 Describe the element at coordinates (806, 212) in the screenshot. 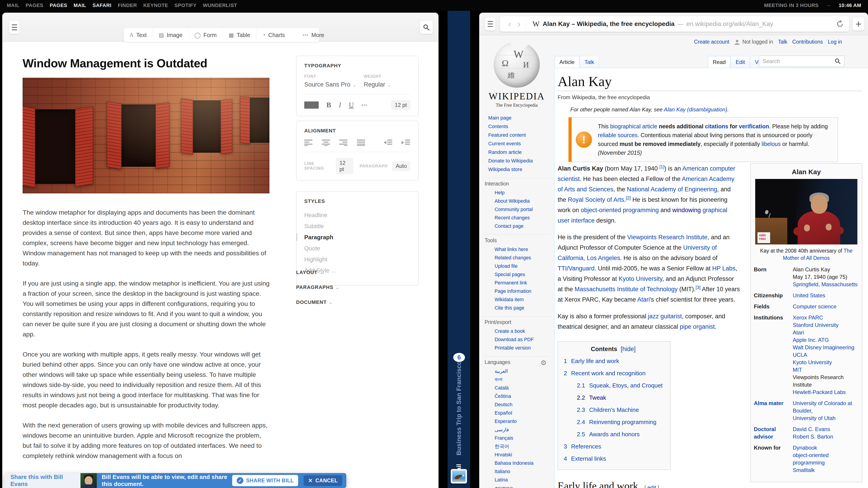

I see `infobox-photo: AWNTING` at that location.